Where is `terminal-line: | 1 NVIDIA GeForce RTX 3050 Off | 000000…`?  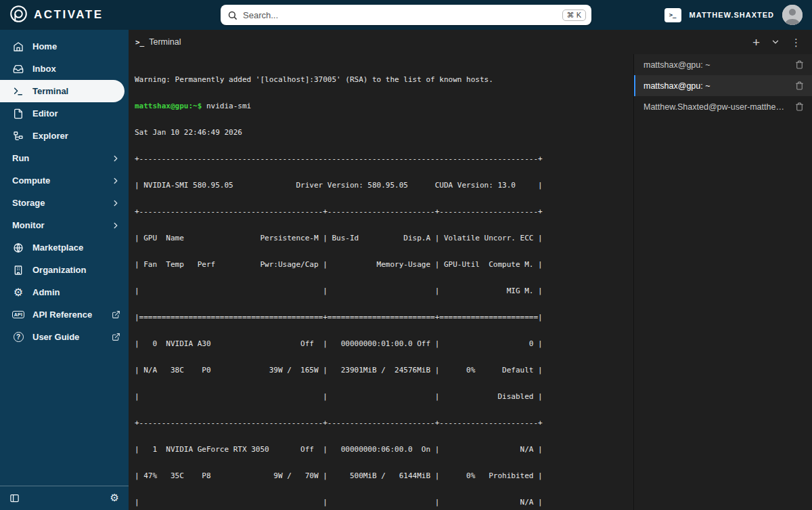
terminal-line: | 1 NVIDIA GeForce RTX 3050 Off | 000000… is located at coordinates (384, 450).